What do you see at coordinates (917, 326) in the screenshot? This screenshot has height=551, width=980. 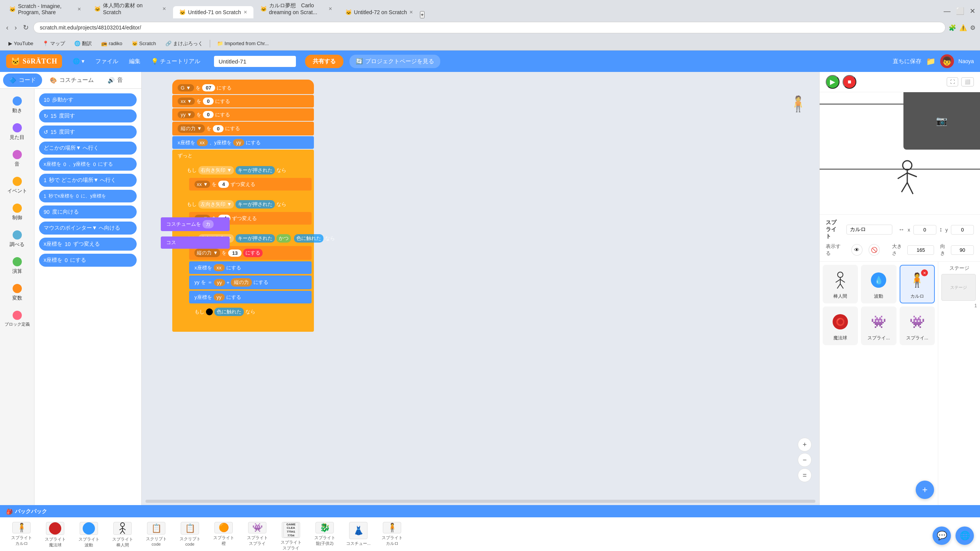 I see `sprite-sprai2: 👾 スプライ...` at bounding box center [917, 326].